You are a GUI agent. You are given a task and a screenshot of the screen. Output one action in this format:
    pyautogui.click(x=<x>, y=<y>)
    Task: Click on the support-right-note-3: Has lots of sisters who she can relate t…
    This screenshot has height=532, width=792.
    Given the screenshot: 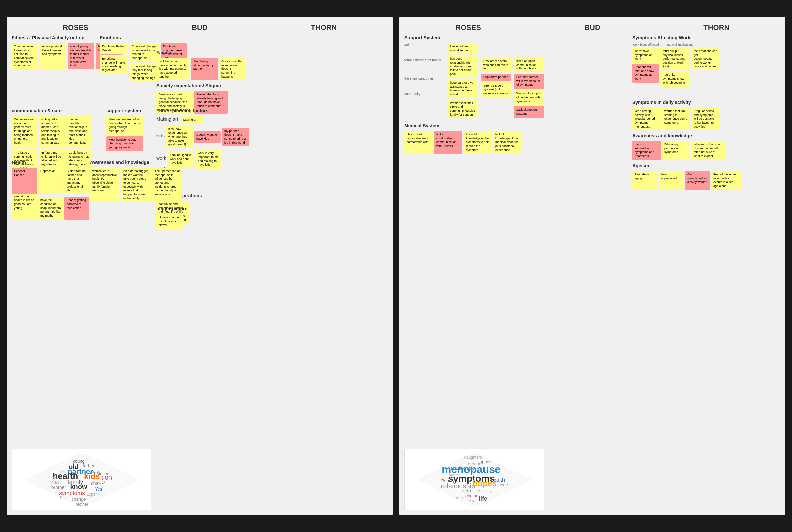 What is the action you would take?
    pyautogui.click(x=496, y=65)
    